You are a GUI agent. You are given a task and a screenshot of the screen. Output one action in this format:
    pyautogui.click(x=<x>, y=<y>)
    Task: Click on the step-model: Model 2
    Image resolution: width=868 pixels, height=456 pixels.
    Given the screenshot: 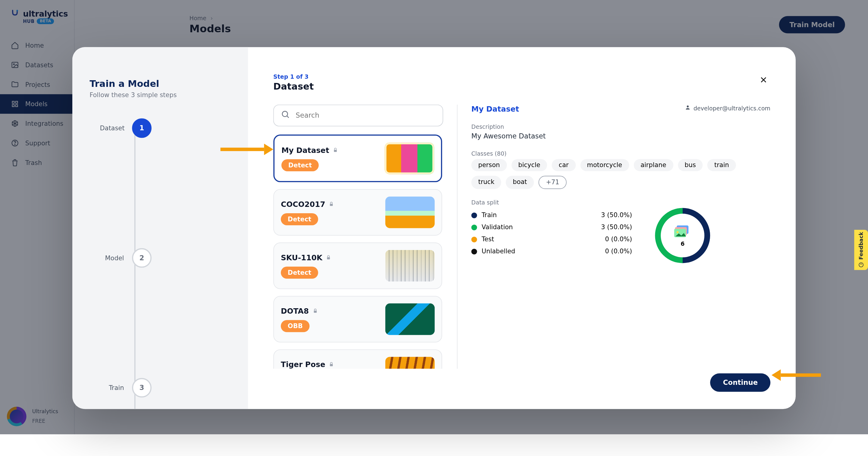 What is the action you would take?
    pyautogui.click(x=125, y=258)
    